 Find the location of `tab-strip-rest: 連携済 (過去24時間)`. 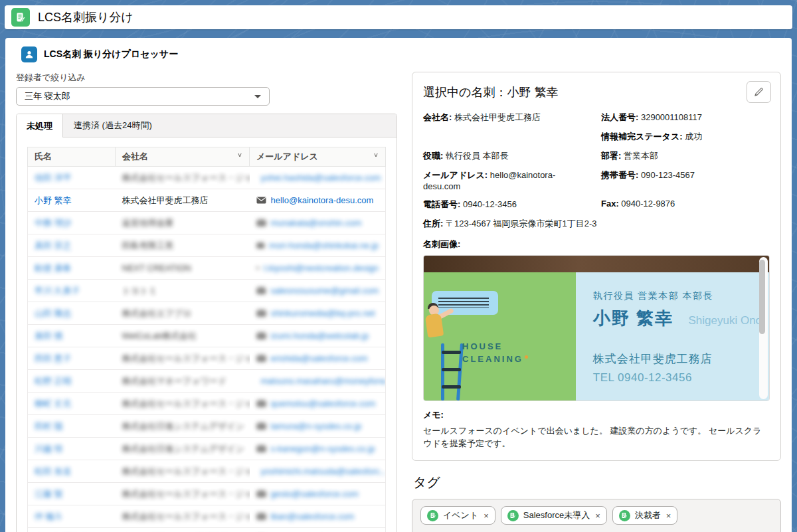

tab-strip-rest: 連携済 (過去24時間) is located at coordinates (230, 126).